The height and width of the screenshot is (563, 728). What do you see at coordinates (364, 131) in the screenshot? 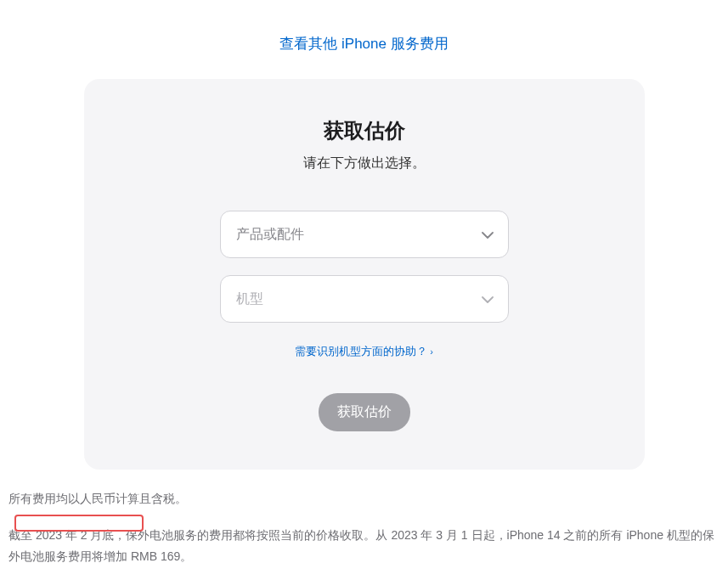
I see `card-title: 获取估价` at bounding box center [364, 131].